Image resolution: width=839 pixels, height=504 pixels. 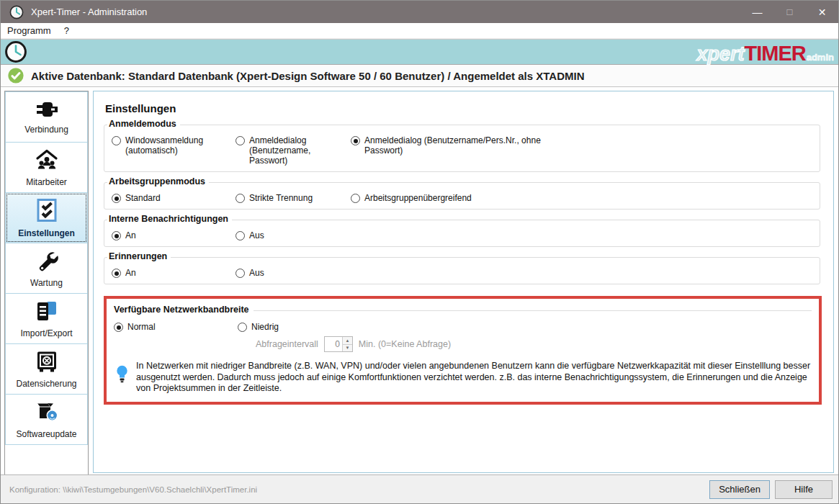 What do you see at coordinates (533, 311) in the screenshot?
I see `section-label-line` at bounding box center [533, 311].